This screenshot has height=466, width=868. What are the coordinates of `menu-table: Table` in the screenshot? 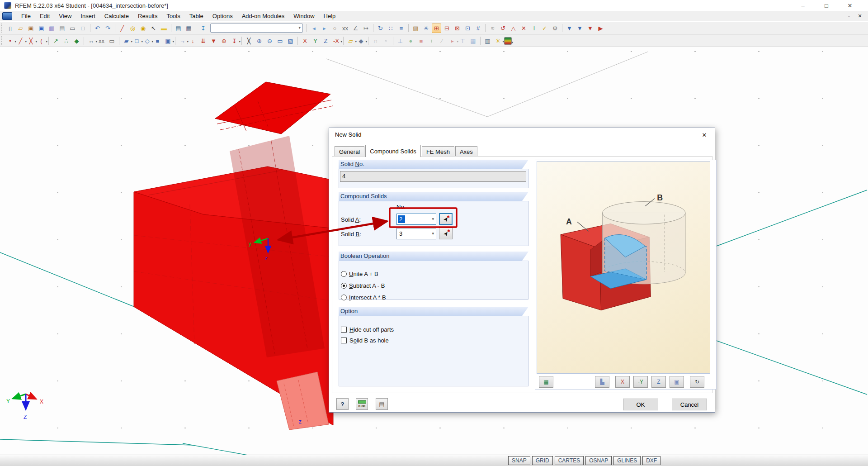 It's located at (196, 16).